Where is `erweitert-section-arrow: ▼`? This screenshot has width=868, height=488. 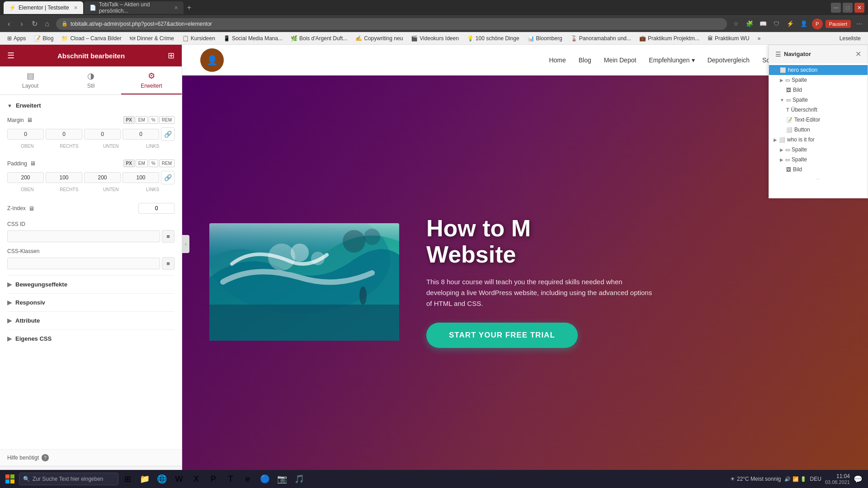
erweitert-section-arrow: ▼ is located at coordinates (10, 106).